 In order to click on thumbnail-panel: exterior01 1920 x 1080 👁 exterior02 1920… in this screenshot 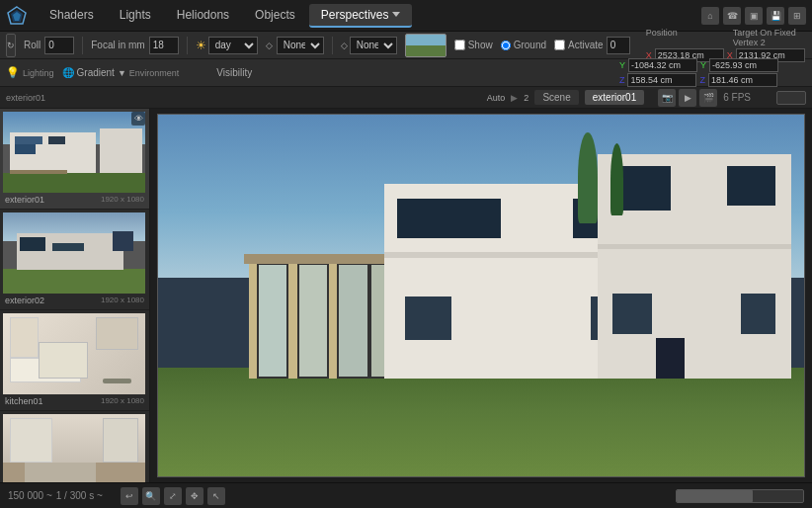, I will do `click(75, 296)`.